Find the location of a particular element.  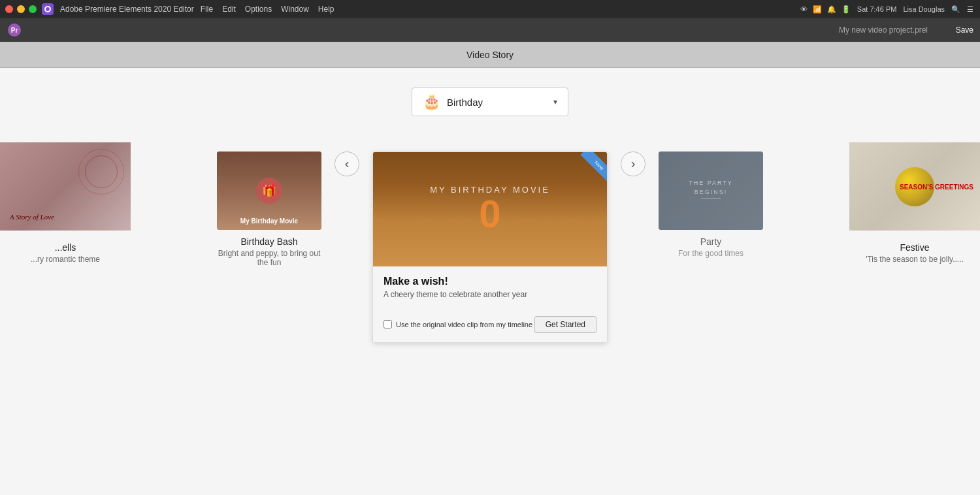

app-toolbar: Pr My new video project.prel Save is located at coordinates (490, 30).